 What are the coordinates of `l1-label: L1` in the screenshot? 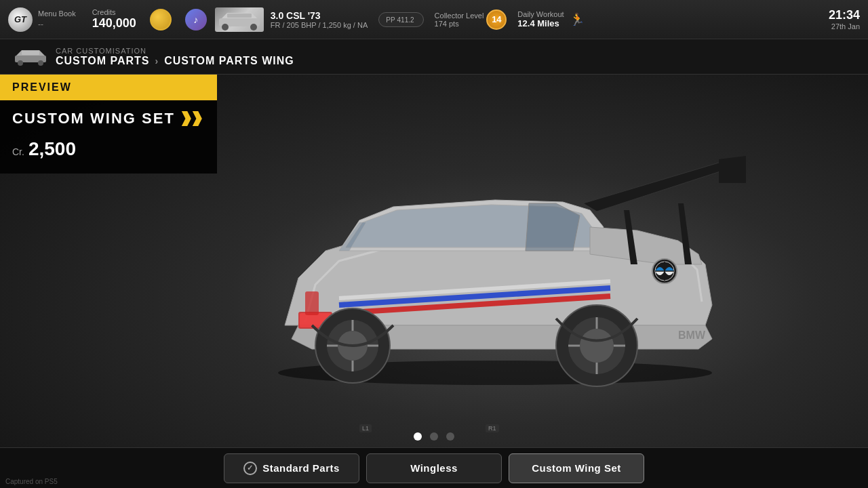 It's located at (366, 428).